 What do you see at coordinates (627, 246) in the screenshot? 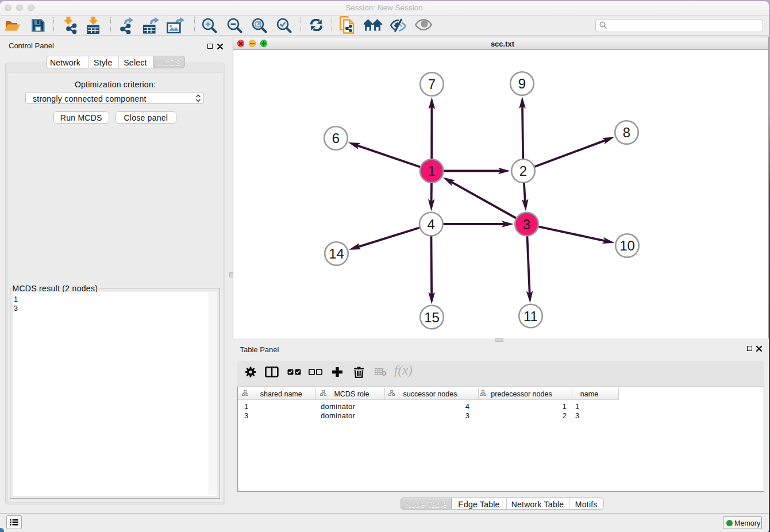
I see `svg-text: 10` at bounding box center [627, 246].